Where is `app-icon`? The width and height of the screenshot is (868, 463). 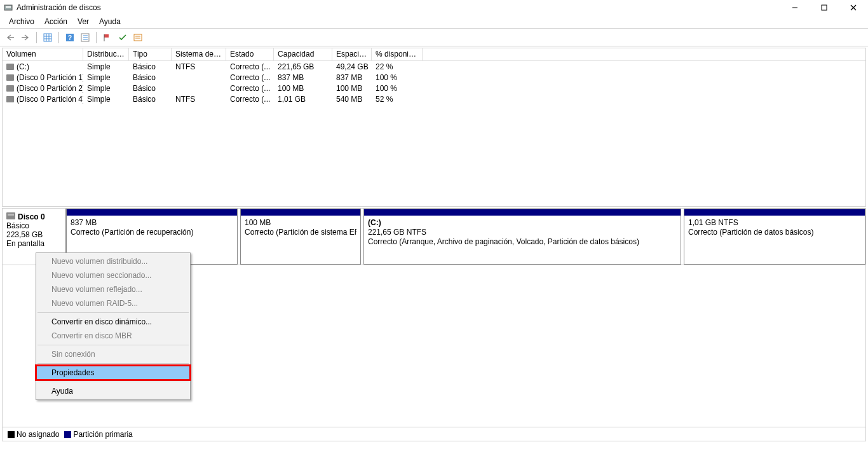 app-icon is located at coordinates (8, 8).